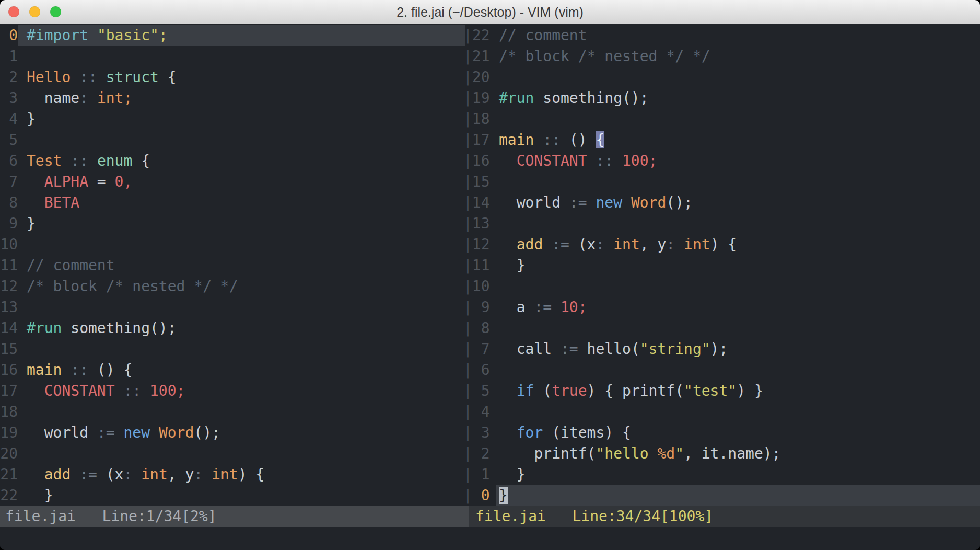 The image size is (980, 550). Describe the element at coordinates (79, 182) in the screenshot. I see `code-text: ALPHA = 0,` at that location.